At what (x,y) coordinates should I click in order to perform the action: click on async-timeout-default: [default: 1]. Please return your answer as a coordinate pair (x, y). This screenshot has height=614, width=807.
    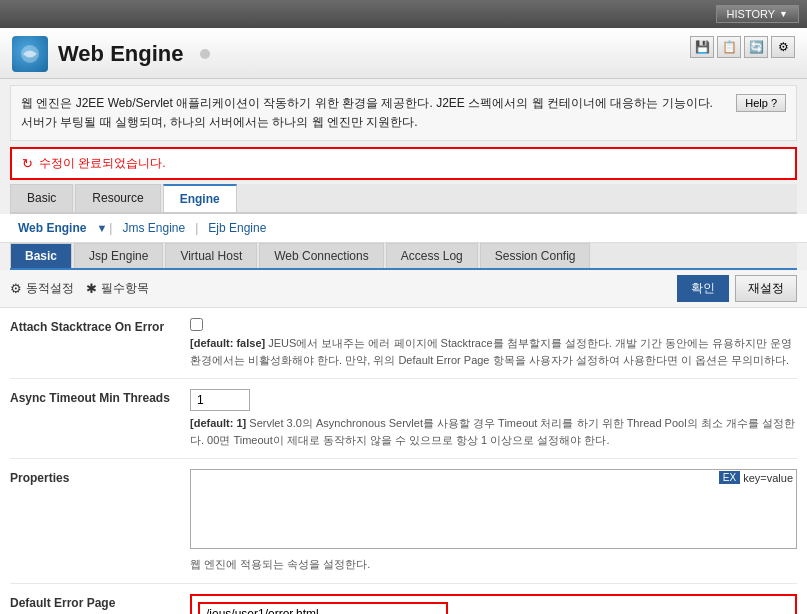
    Looking at the image, I should click on (218, 423).